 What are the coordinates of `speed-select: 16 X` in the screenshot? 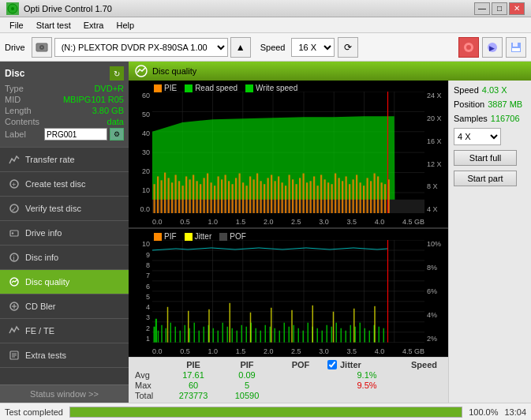 It's located at (312, 47).